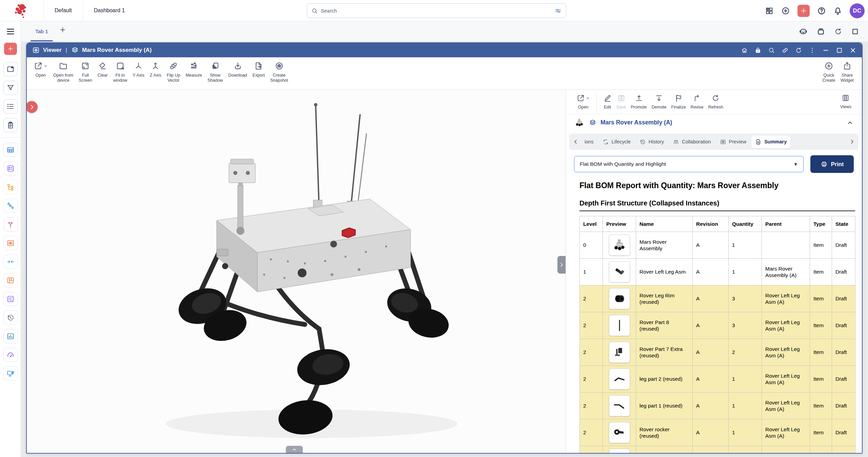  What do you see at coordinates (717, 433) in the screenshot?
I see `bom-row: 2Rover rocker (reused)A1Rover Left Leg A…` at bounding box center [717, 433].